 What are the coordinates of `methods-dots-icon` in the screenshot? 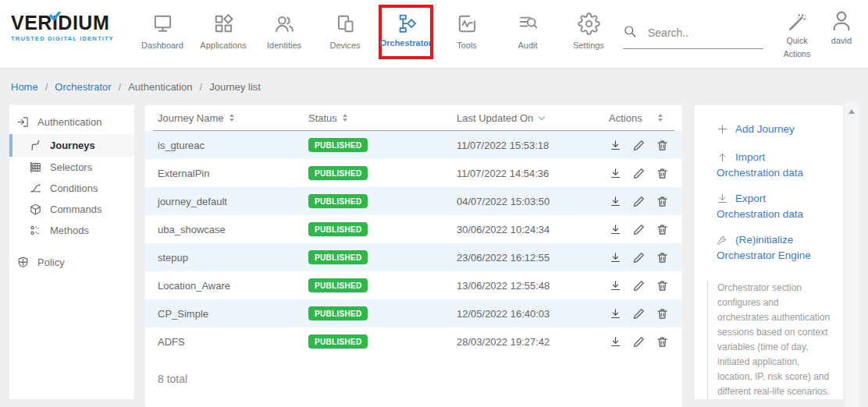 It's located at (36, 231).